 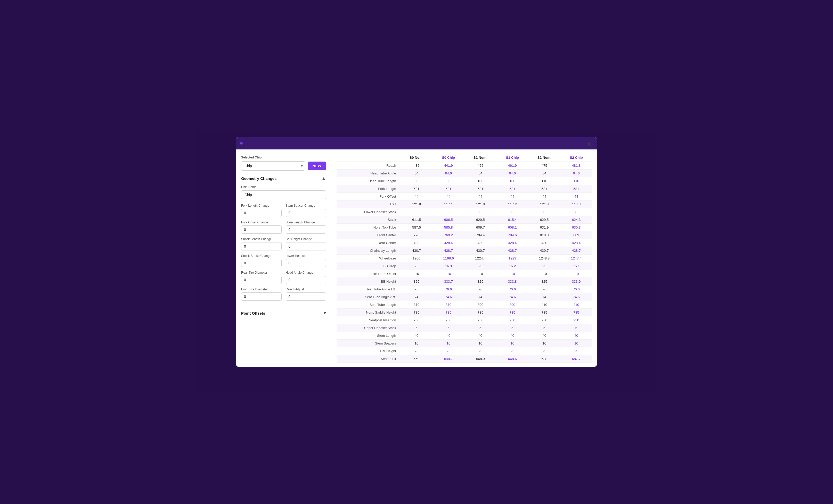 I want to click on field-group-stem_spacer_change: Stem Spacer Change, so click(x=306, y=210).